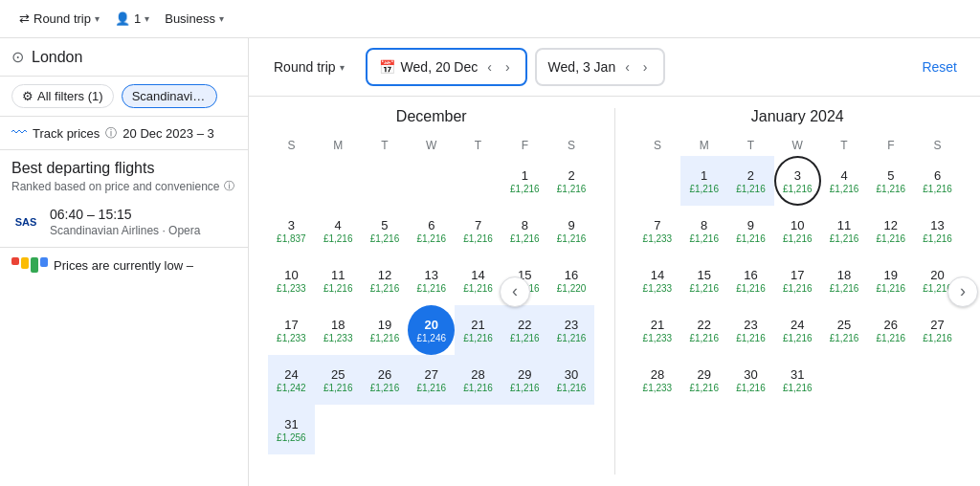  What do you see at coordinates (798, 231) in the screenshot?
I see `day-cell: 10£1,216` at bounding box center [798, 231].